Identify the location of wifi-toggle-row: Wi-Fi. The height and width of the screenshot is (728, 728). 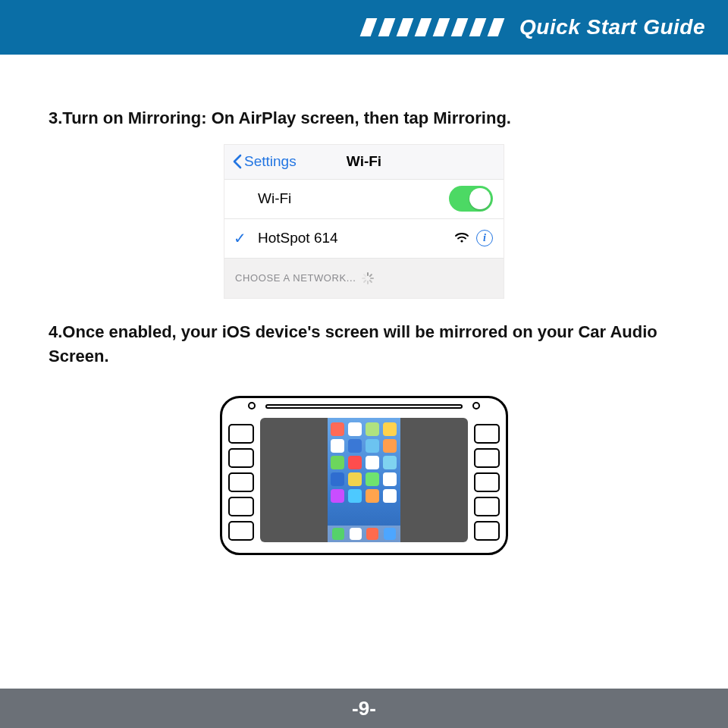
(364, 199).